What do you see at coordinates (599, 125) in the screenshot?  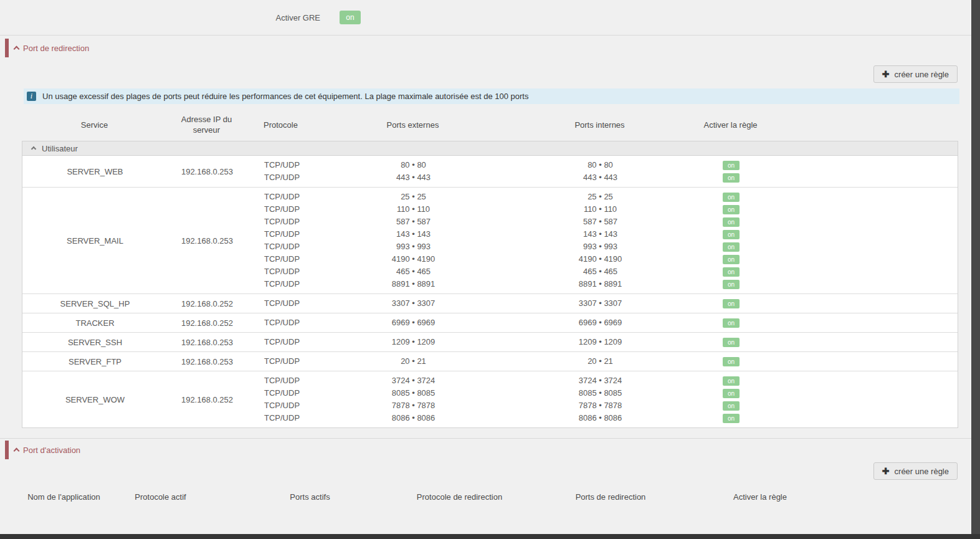 I see `col-internal-ports-header: Ports internes` at bounding box center [599, 125].